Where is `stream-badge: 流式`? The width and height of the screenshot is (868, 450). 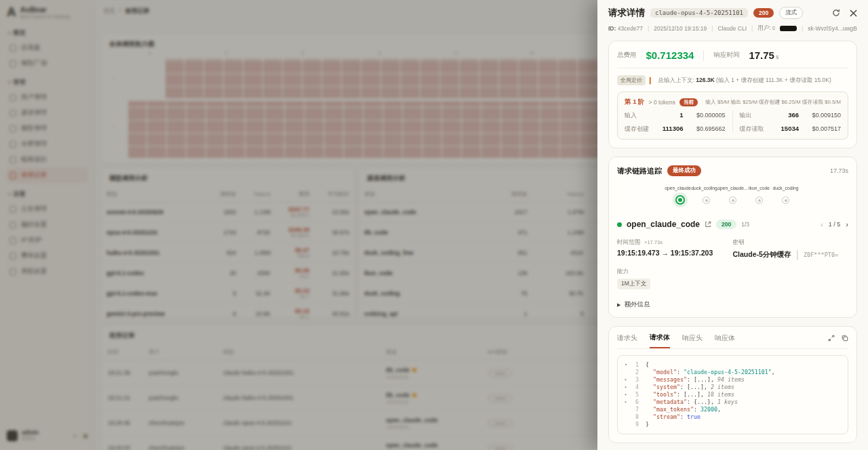
stream-badge: 流式 is located at coordinates (791, 13).